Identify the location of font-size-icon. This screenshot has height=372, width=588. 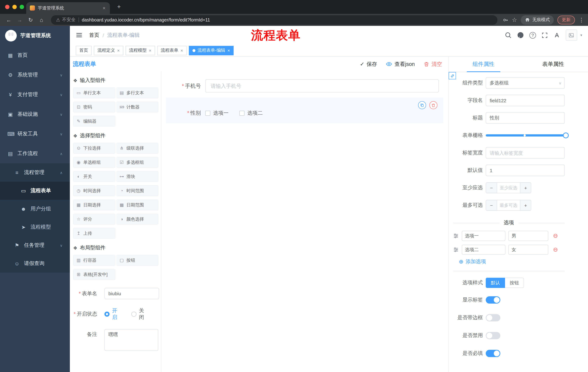
(557, 35).